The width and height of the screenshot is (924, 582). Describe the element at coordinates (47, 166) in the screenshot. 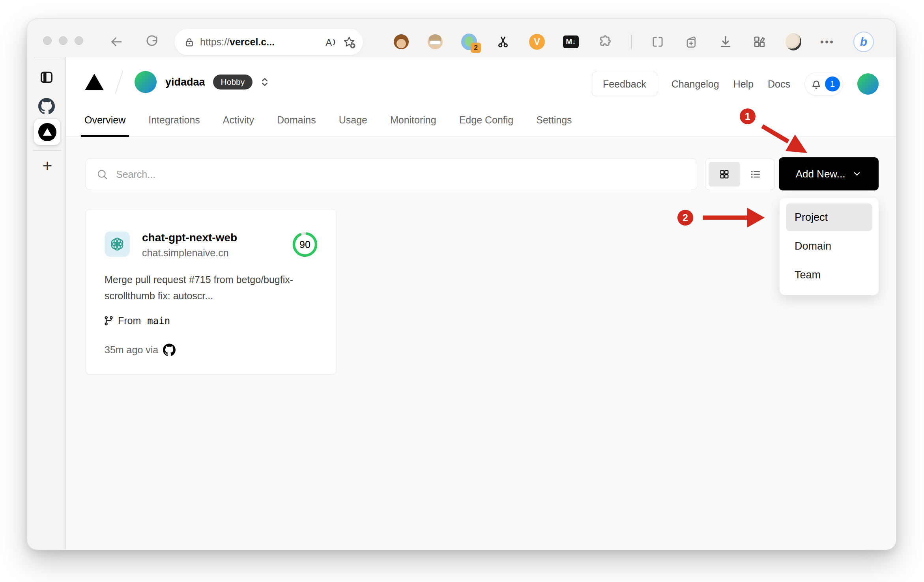

I see `plus-icon: +` at that location.